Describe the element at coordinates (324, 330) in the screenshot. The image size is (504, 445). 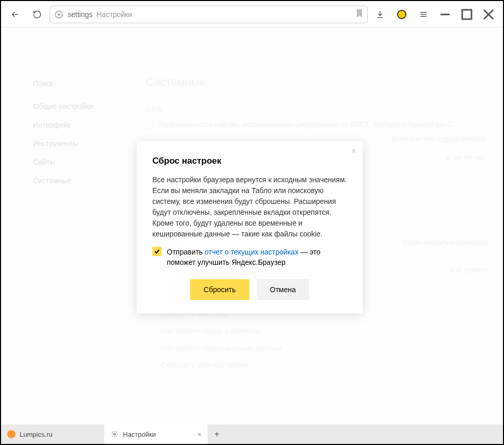
I see `link-language: Настройки языка и региона` at that location.